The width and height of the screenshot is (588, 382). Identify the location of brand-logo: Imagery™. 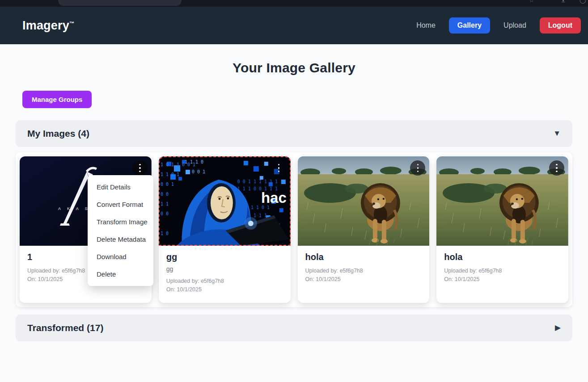
(48, 26).